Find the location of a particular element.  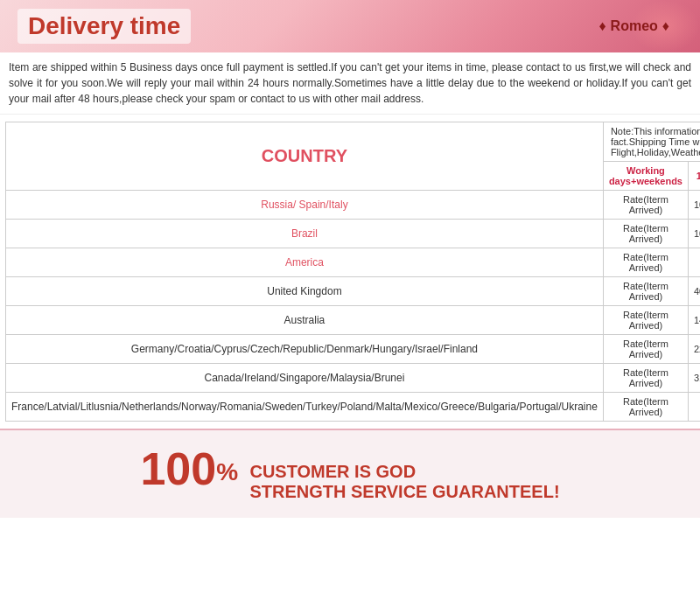

footer-big-number: 100 is located at coordinates (178, 469).